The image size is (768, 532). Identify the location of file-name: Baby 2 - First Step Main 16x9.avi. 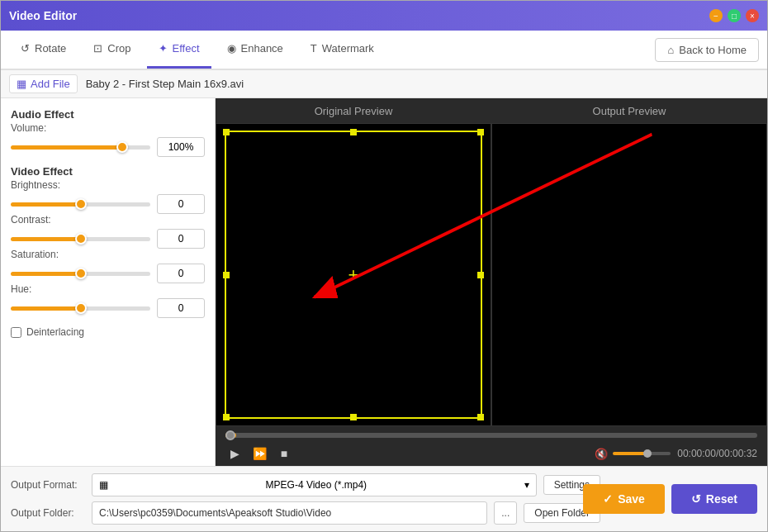
(165, 84).